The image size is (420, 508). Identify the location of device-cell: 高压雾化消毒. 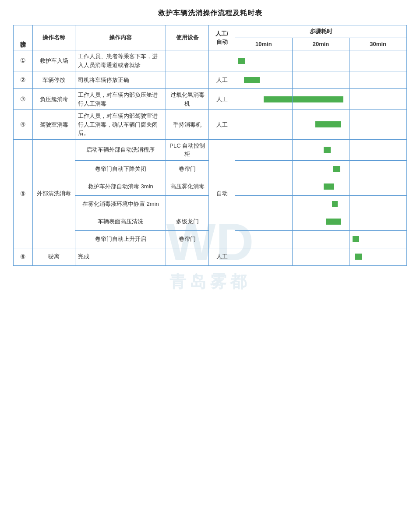
(187, 187).